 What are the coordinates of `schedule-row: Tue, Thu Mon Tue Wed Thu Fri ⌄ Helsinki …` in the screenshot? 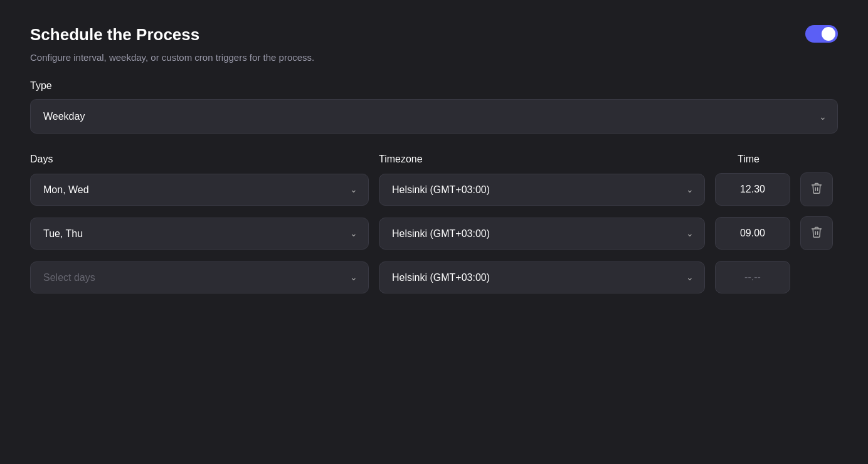 It's located at (434, 233).